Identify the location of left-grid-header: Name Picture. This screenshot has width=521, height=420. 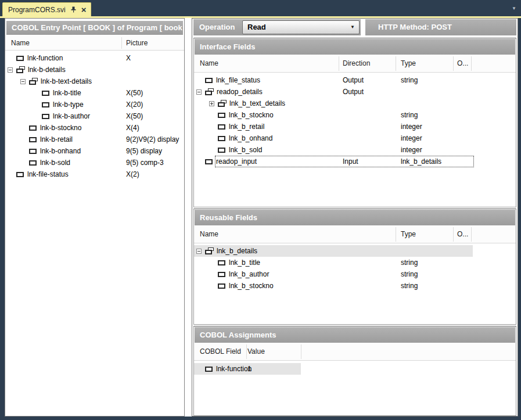
(95, 43).